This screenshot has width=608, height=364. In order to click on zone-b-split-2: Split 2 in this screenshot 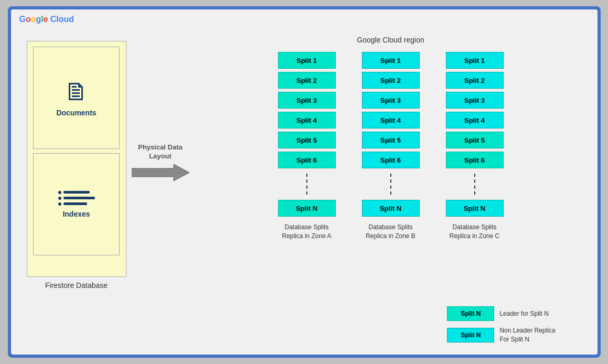, I will do `click(391, 80)`.